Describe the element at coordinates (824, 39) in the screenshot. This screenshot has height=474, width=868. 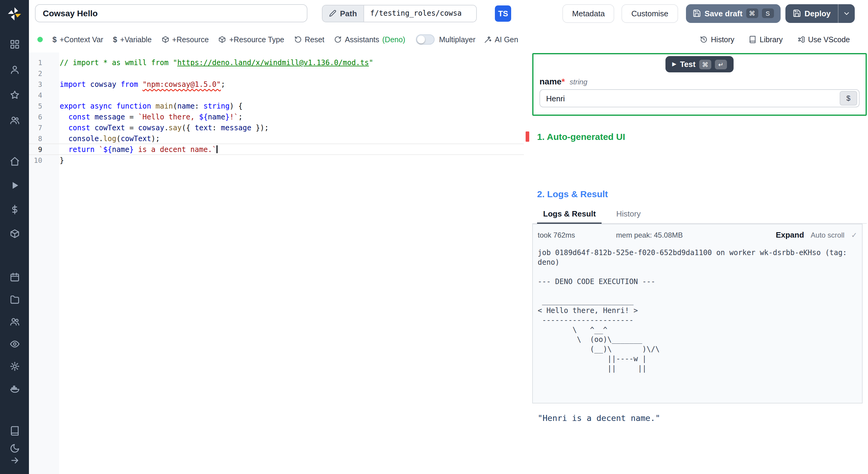
I see `use-vscode-button: Use VScode` at that location.